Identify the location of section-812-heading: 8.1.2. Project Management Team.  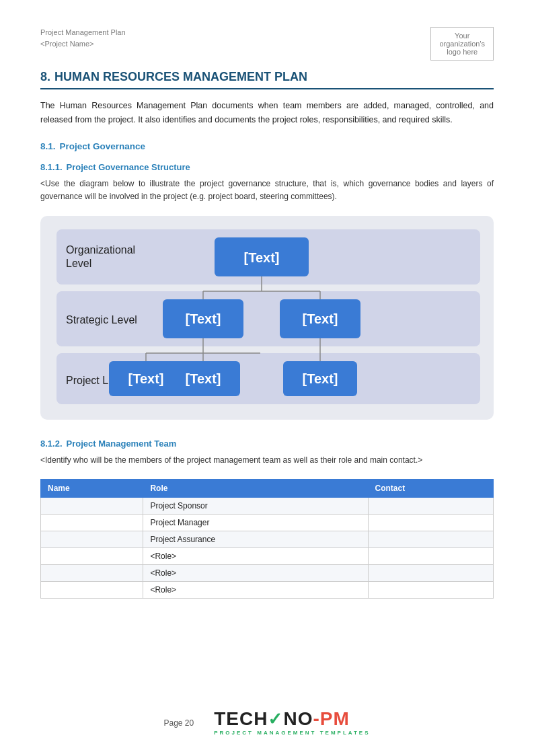
(267, 444).